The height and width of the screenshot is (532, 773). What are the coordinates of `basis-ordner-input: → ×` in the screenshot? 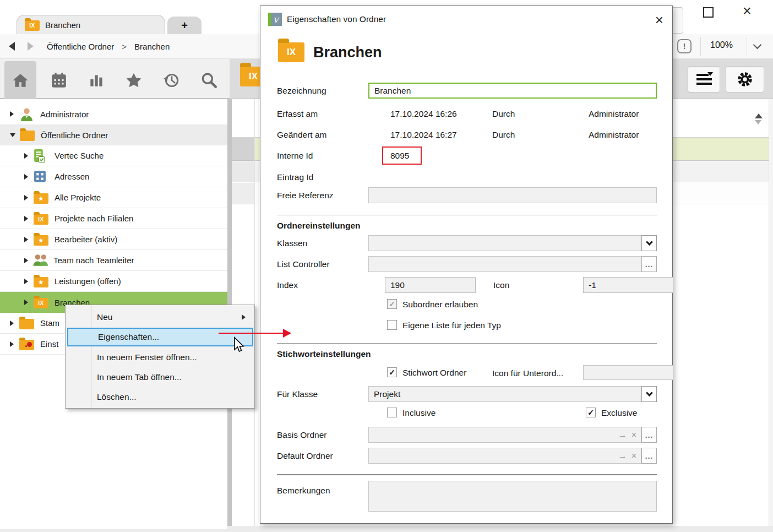 It's located at (505, 435).